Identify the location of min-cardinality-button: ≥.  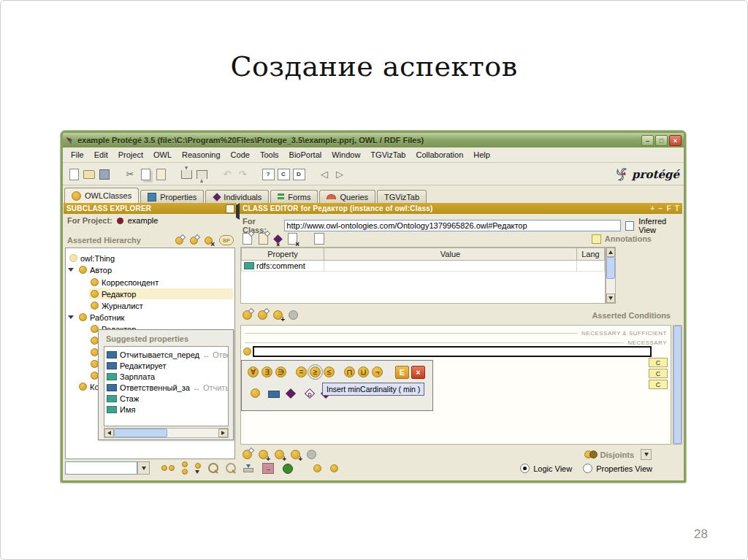
(316, 372).